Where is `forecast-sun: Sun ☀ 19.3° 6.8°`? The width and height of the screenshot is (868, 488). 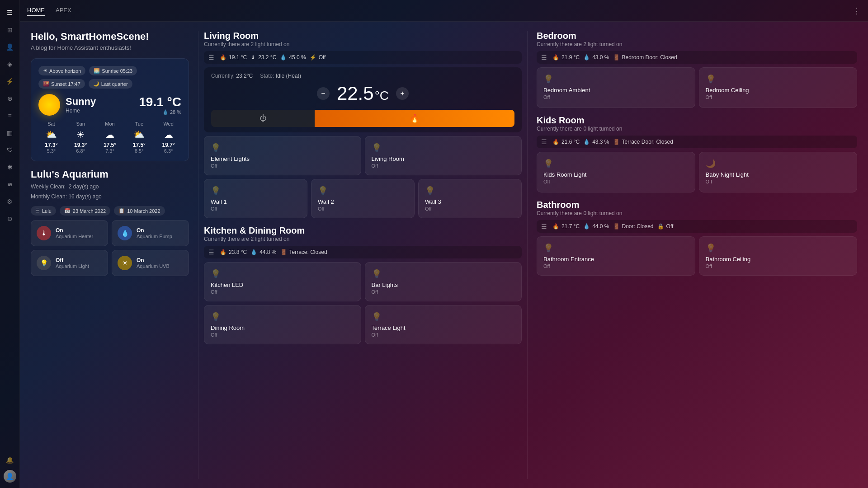
forecast-sun: Sun ☀ 19.3° 6.8° is located at coordinates (80, 137).